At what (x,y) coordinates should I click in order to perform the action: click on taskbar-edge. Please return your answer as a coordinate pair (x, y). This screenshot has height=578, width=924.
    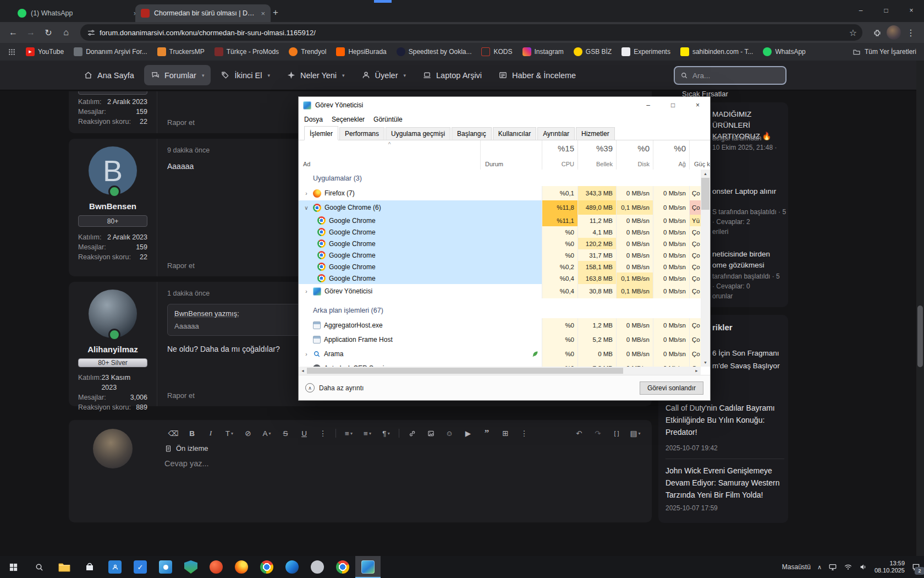
    Looking at the image, I should click on (292, 567).